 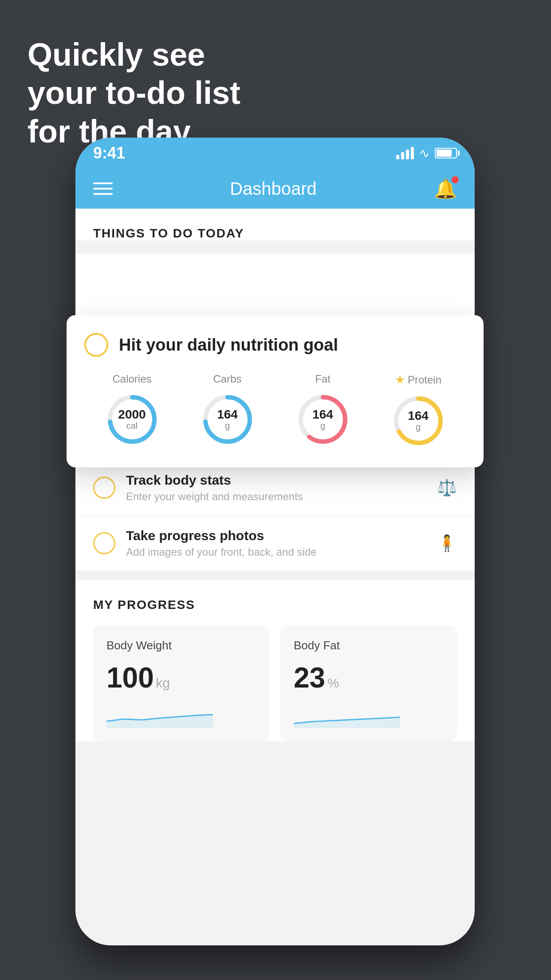 What do you see at coordinates (276, 488) in the screenshot?
I see `body-stats-content: Track body stats Enter your weight and m…` at bounding box center [276, 488].